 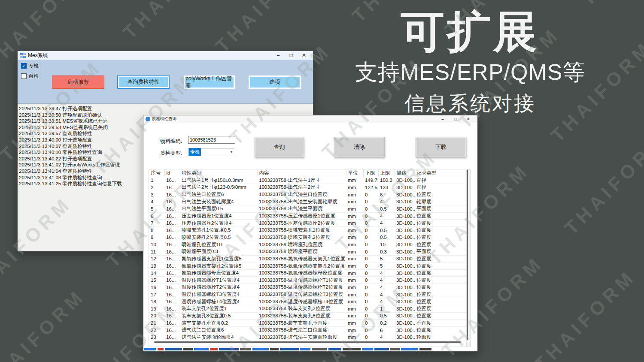 I want to click on table-row: 416...出气法兰安装面轮廓度41003238758-出气法兰安装面轮廓度mm…, so click(x=308, y=202).